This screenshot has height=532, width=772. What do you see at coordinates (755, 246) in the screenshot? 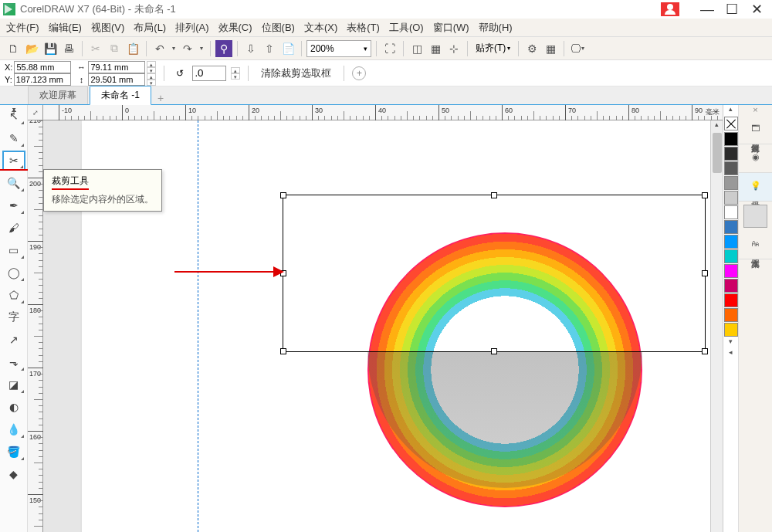
I see `docker-text-properties: 🗛 文本属性` at bounding box center [755, 246].